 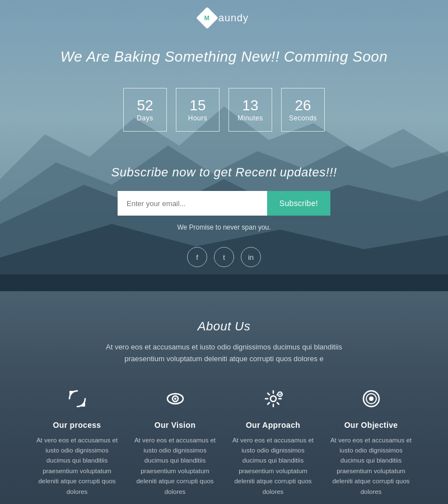 What do you see at coordinates (207, 18) in the screenshot?
I see `logo-diamond: M` at bounding box center [207, 18].